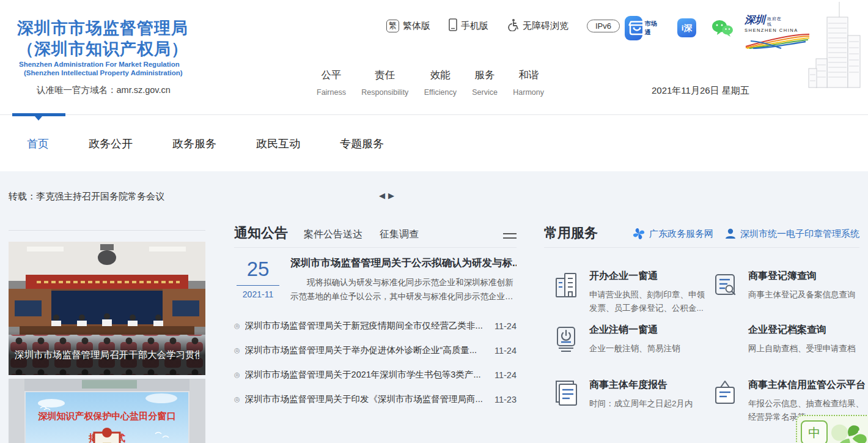  What do you see at coordinates (375, 318) in the screenshot?
I see `notices-section: 通知公告 案件公告送达 征集调查 25 2021-11 深圳市市场监督管理局关于…` at bounding box center [375, 318].